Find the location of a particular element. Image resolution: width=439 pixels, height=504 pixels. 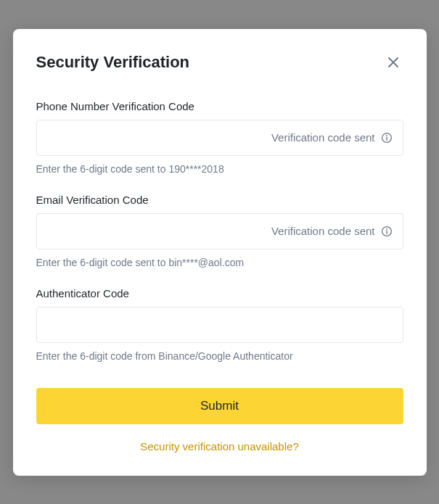

authenticator-code-label: Authenticator Code is located at coordinates (220, 293).